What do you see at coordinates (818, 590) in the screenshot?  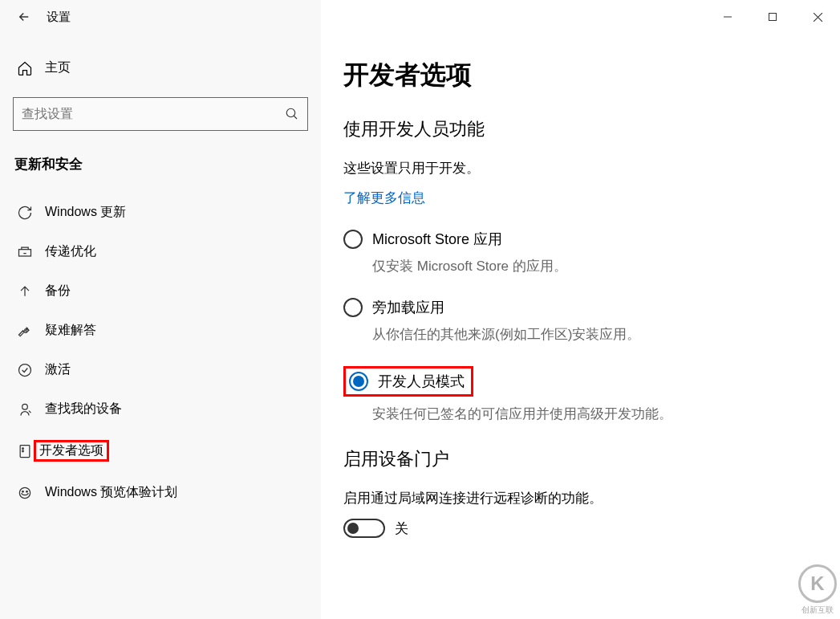 I see `watermark: K 创新互联` at bounding box center [818, 590].